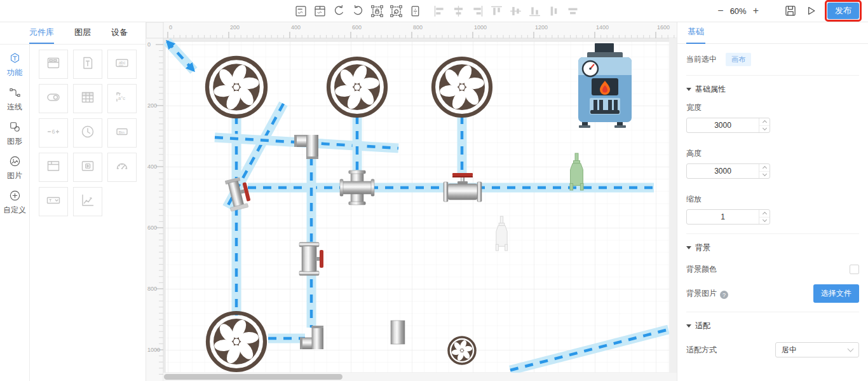  Describe the element at coordinates (235, 27) in the screenshot. I see `svg-text: 200` at that location.